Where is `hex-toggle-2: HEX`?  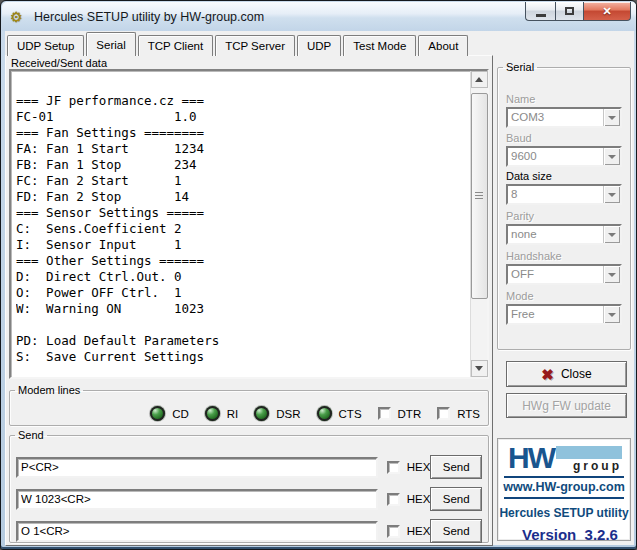 hex-toggle-2: HEX is located at coordinates (409, 500).